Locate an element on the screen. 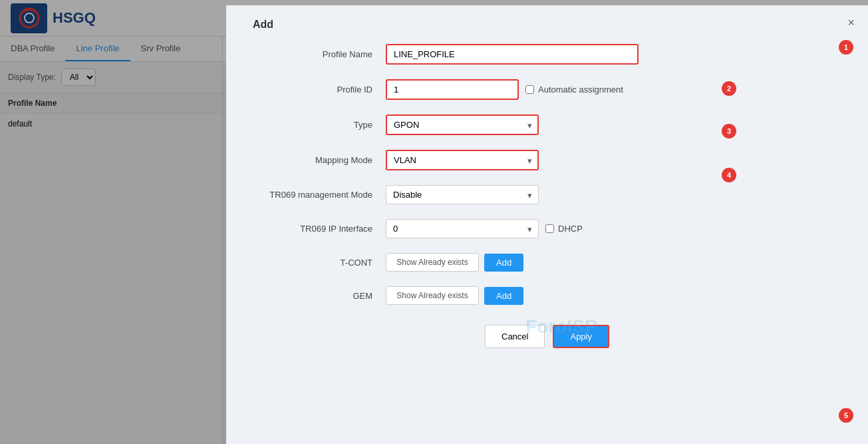  dhcp-checkbox is located at coordinates (549, 229).